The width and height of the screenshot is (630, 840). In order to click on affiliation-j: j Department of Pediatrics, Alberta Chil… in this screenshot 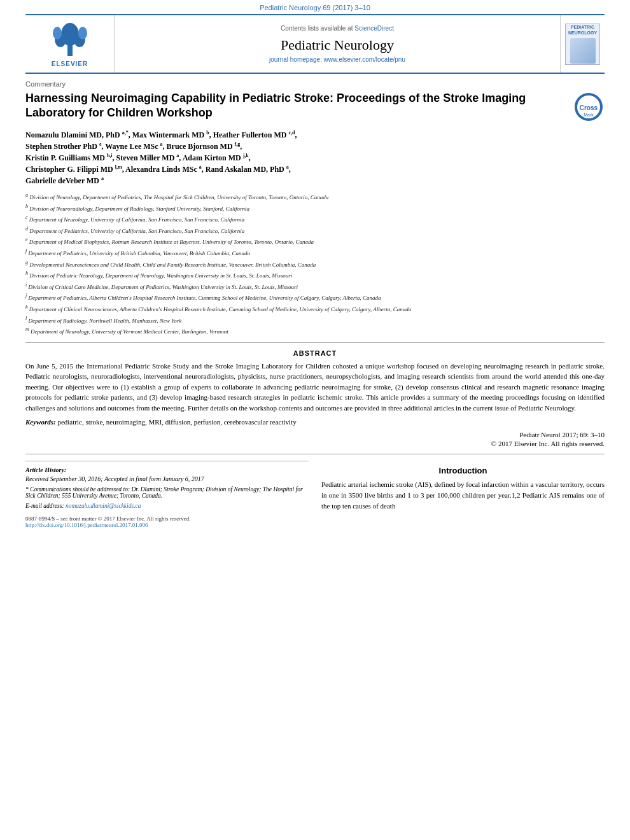, I will do `click(315, 297)`.